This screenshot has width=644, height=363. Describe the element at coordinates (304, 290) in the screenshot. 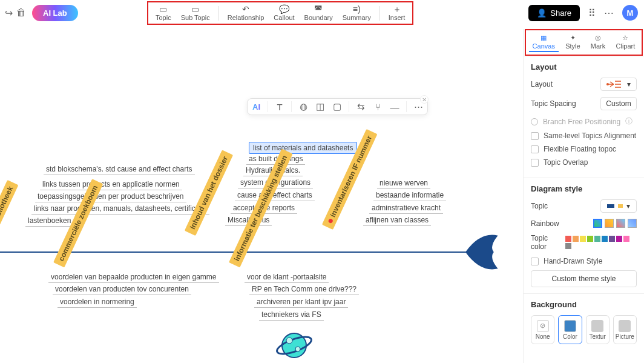

I see `topic-item: RP en Tech Comm one drive???` at that location.